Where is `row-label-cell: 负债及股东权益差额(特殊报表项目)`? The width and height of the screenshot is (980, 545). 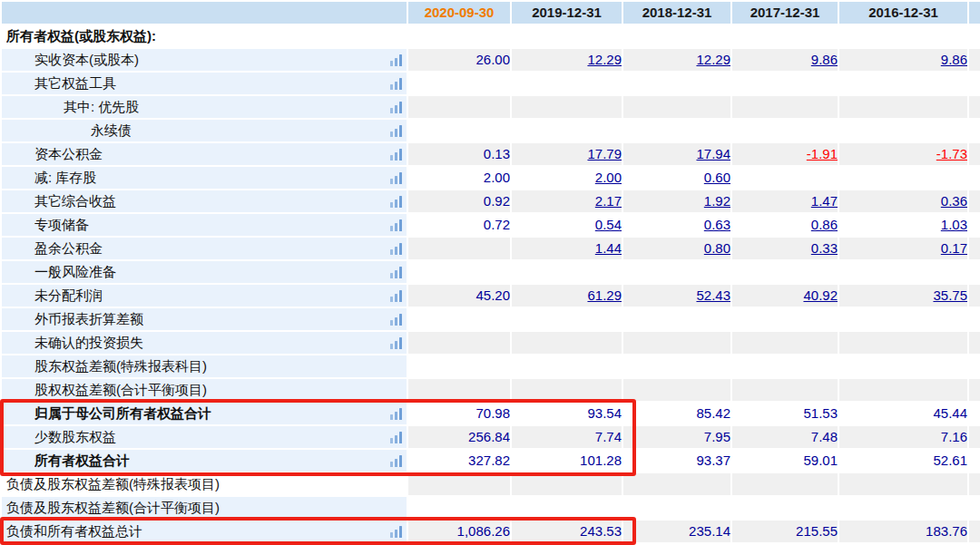 row-label-cell: 负债及股东权益差额(特殊报表项目) is located at coordinates (204, 484).